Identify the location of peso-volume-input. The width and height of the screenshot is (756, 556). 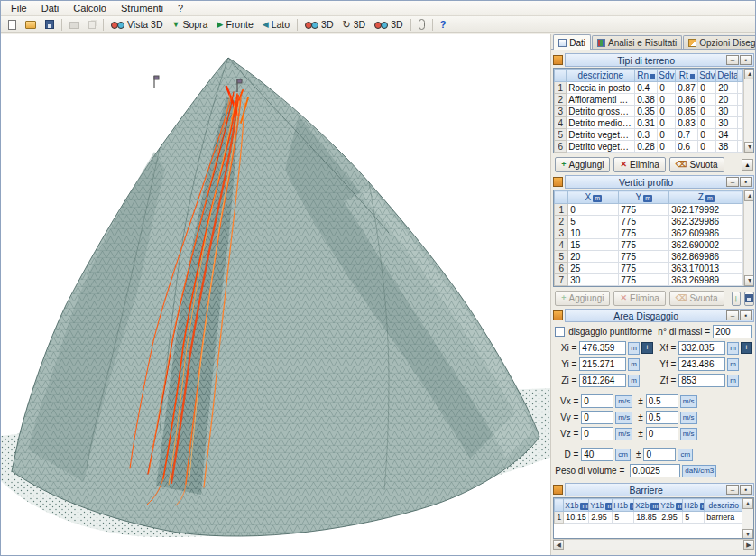
(655, 471).